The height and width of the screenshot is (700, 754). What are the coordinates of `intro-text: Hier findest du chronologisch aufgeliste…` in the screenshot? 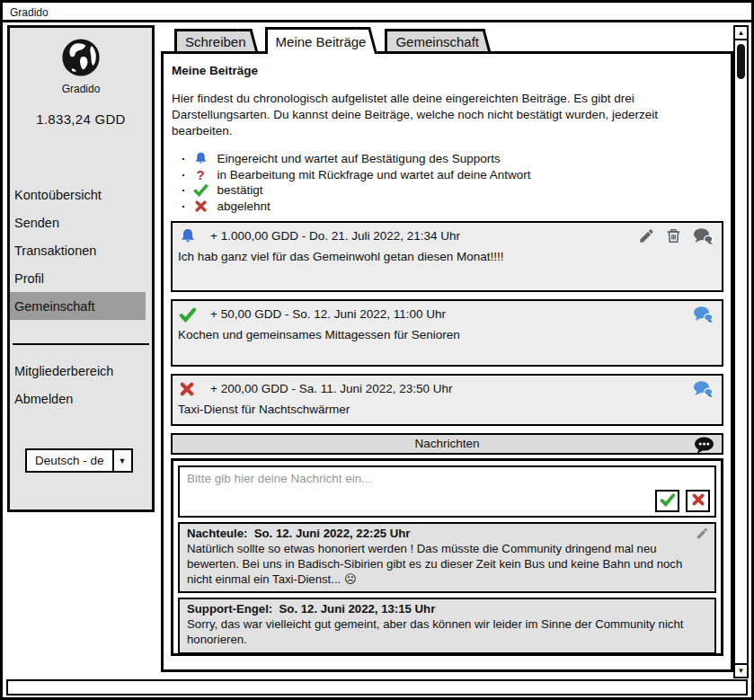 It's located at (440, 115).